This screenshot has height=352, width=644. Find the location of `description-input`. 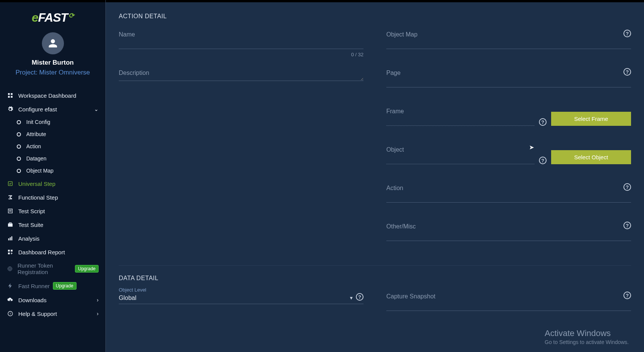

description-input is located at coordinates (241, 75).